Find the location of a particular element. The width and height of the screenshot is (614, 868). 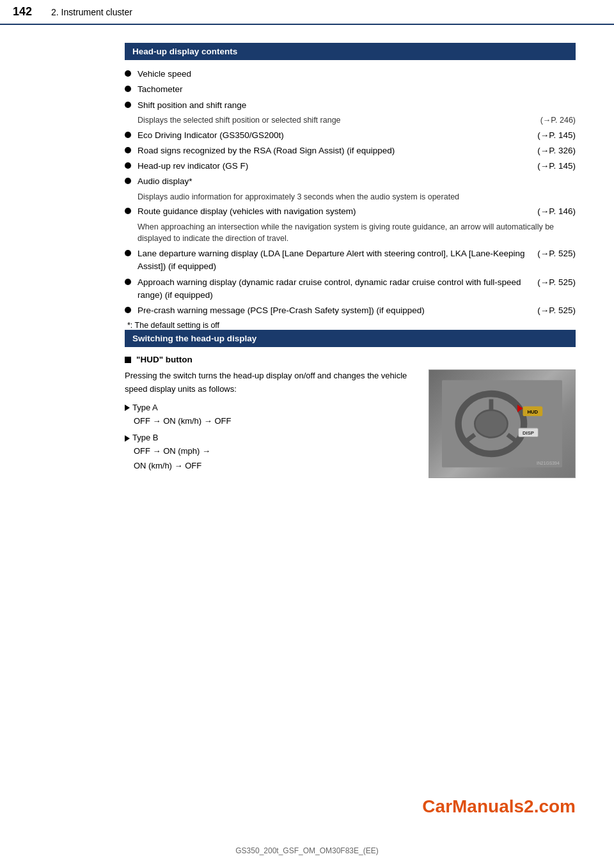

footnote: *: The default setting is off is located at coordinates (350, 325).